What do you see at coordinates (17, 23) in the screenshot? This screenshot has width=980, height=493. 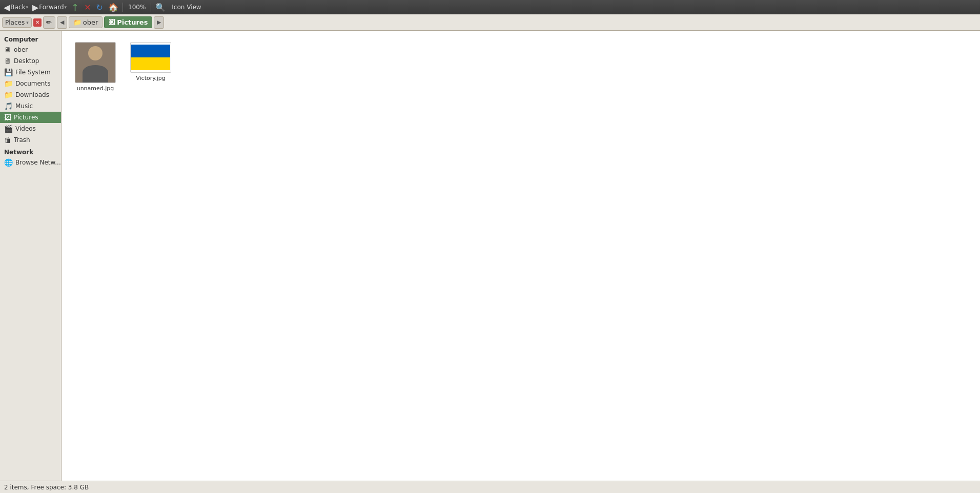 I see `places-button: Places ▾` at bounding box center [17, 23].